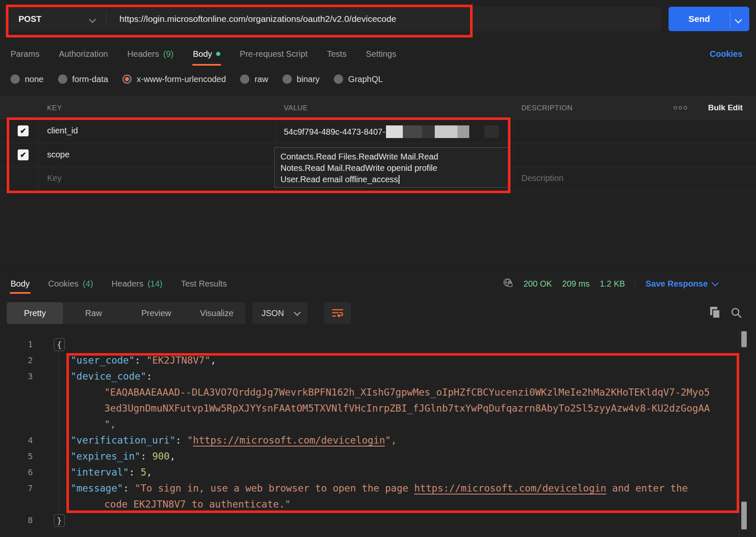 The height and width of the screenshot is (537, 756). What do you see at coordinates (54, 178) in the screenshot?
I see `empty-row-key-cell: Key` at bounding box center [54, 178].